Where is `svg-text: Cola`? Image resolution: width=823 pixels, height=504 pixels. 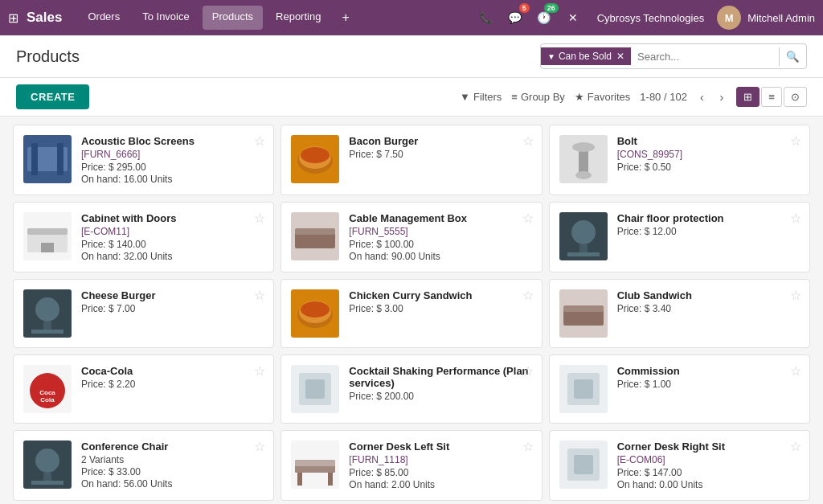 svg-text: Cola is located at coordinates (47, 400).